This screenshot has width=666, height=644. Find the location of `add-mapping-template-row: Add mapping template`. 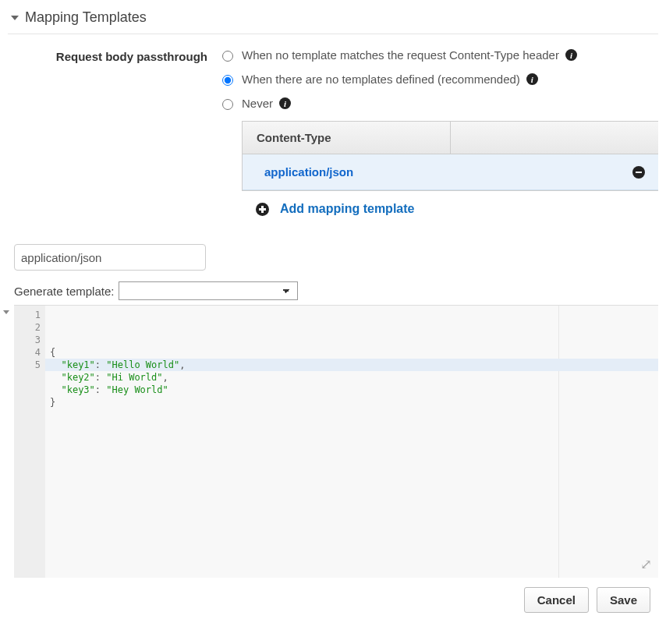

add-mapping-template-row: Add mapping template is located at coordinates (450, 206).